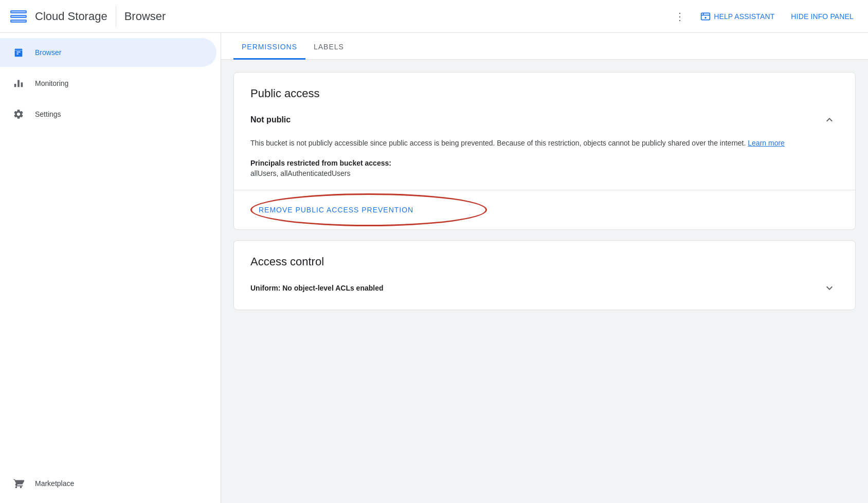 This screenshot has width=868, height=503. Describe the element at coordinates (545, 173) in the screenshot. I see `principals-value: allUsers, allAuthenticatedUsers` at that location.